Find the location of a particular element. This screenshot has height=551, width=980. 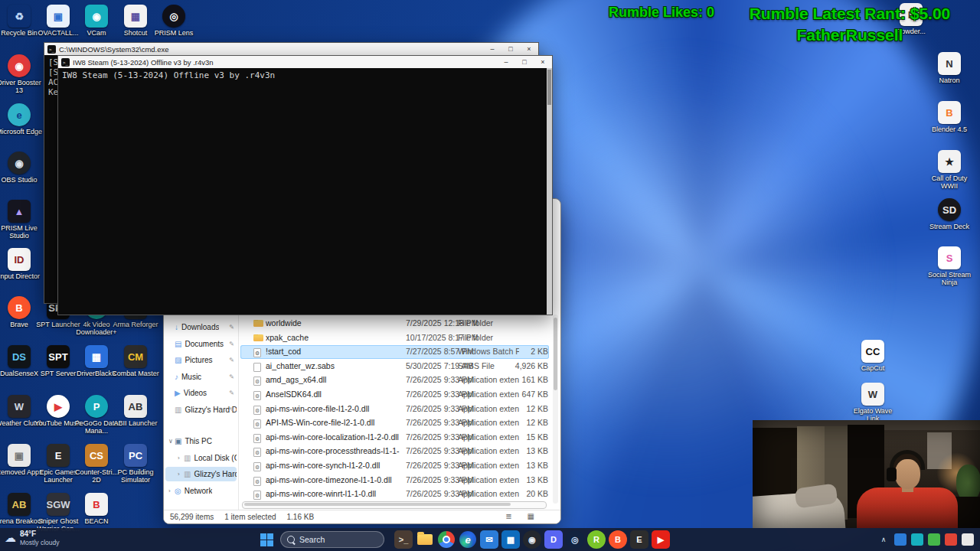

search-input: Search is located at coordinates (332, 540).